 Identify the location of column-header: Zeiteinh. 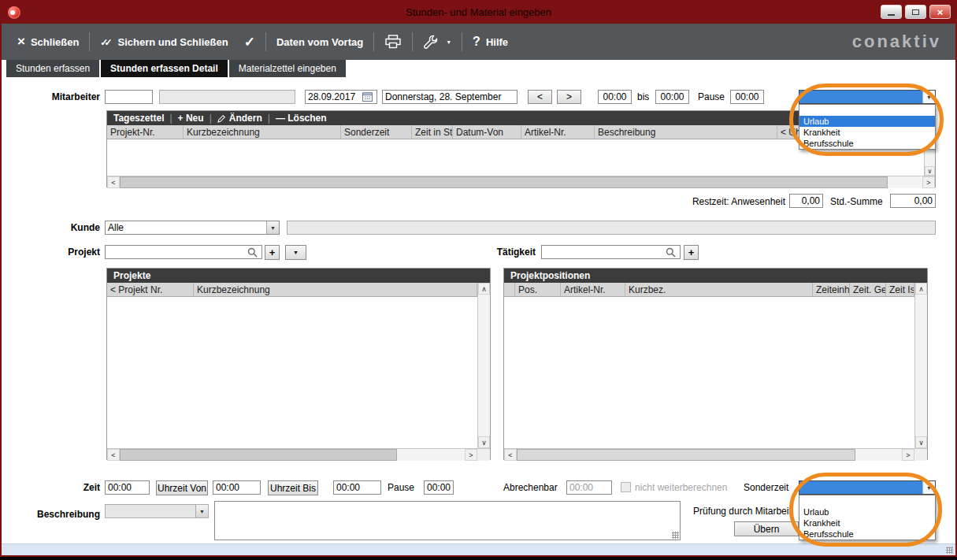
(832, 290).